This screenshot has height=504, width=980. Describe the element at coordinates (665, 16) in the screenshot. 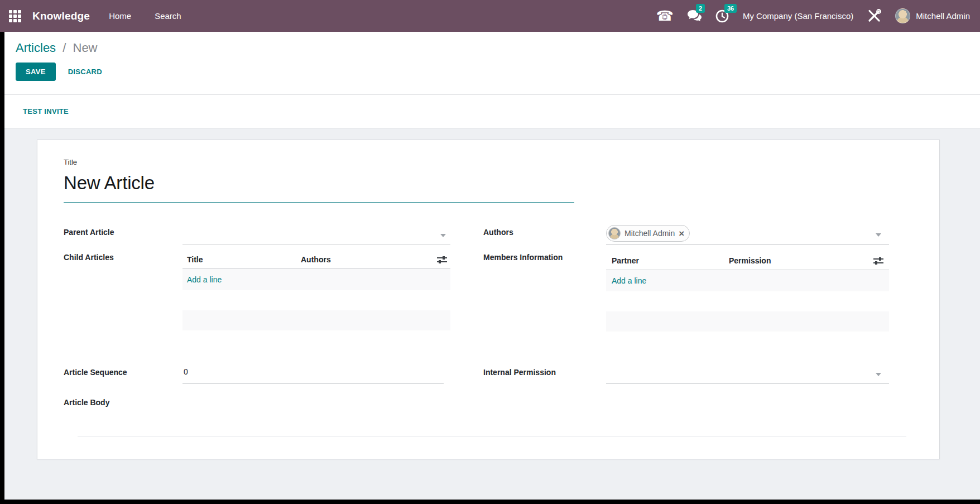

I see `voip-phone-button: ☎` at that location.